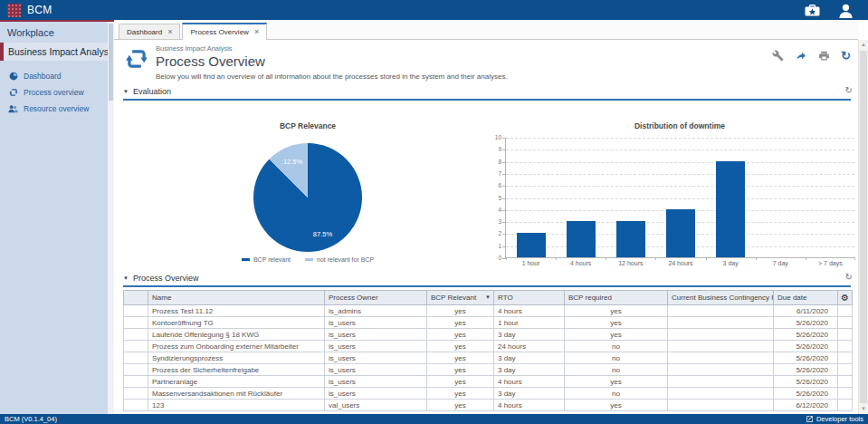 This screenshot has height=424, width=868. Describe the element at coordinates (489, 359) in the screenshot. I see `table-row: Syndizierungsprozessis_usersyes3 dayno5/…` at that location.